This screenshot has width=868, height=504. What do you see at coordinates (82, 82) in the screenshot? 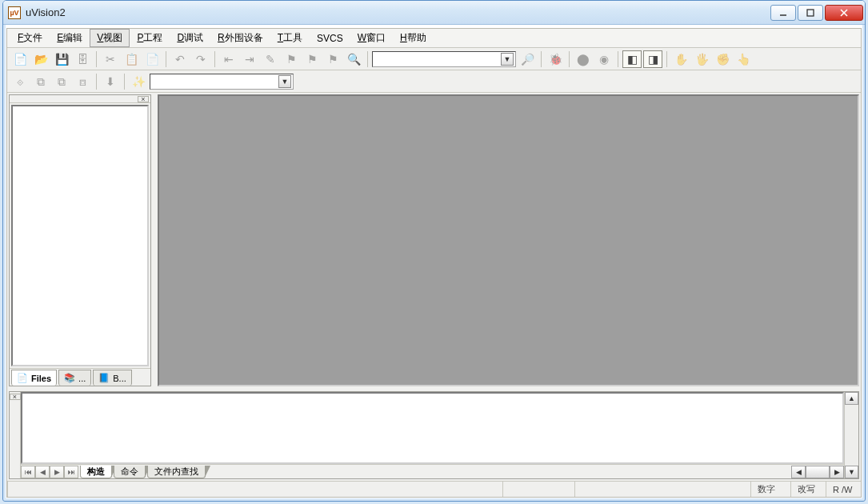
I see `stop-build-icon: ⧈` at bounding box center [82, 82].